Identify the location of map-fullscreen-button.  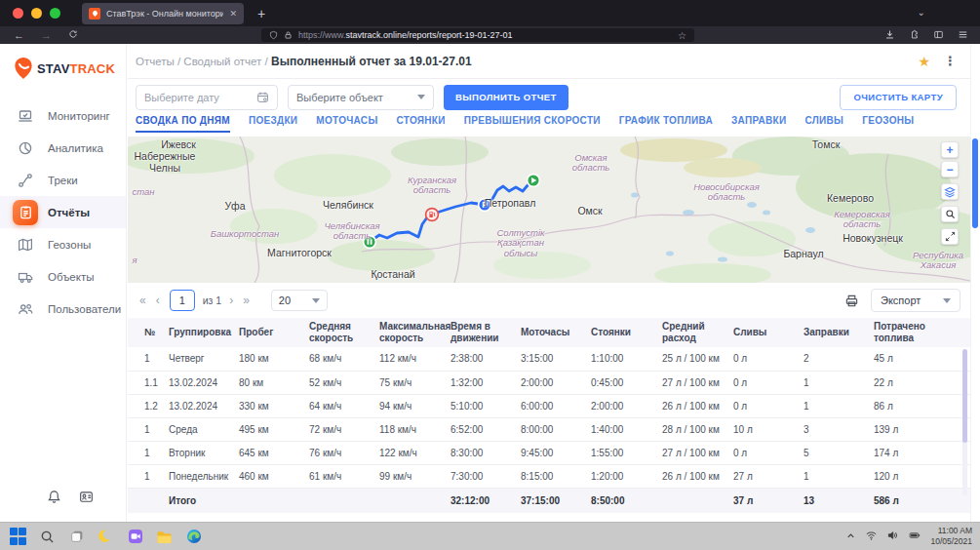
(950, 236).